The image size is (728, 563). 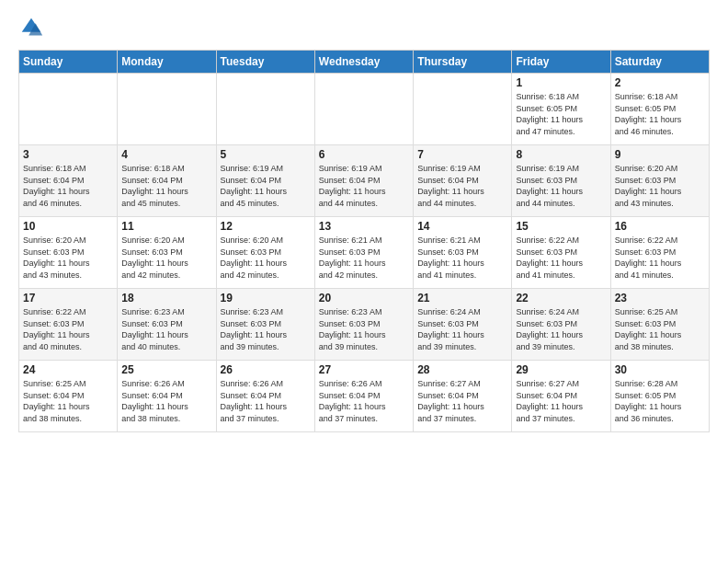 I want to click on day-number: 11, so click(x=166, y=226).